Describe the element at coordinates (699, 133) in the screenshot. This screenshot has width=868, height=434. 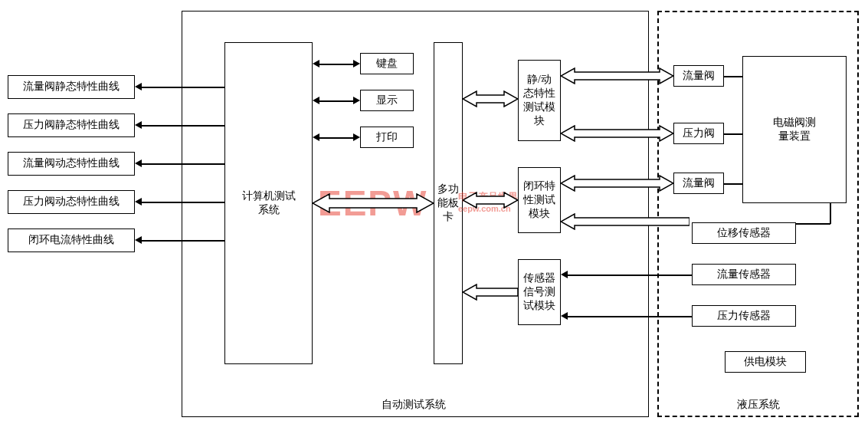
I see `valve-pressure: 压力阀` at that location.